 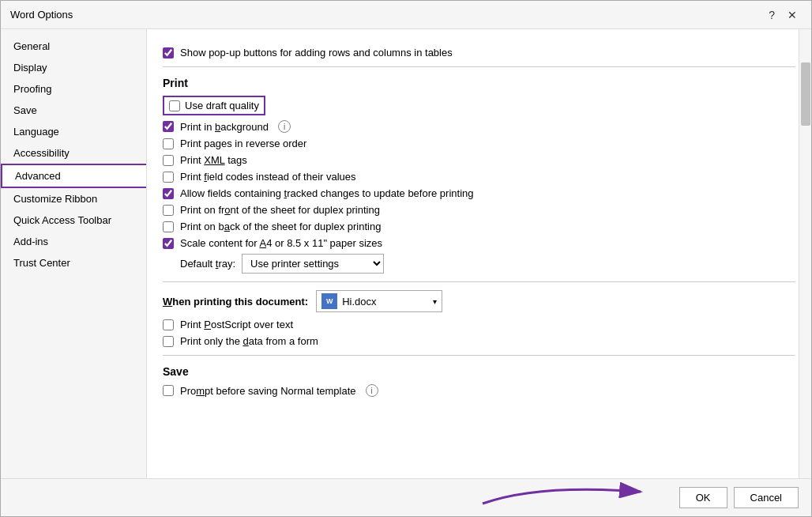 What do you see at coordinates (792, 15) in the screenshot?
I see `close-button: ✕` at bounding box center [792, 15].